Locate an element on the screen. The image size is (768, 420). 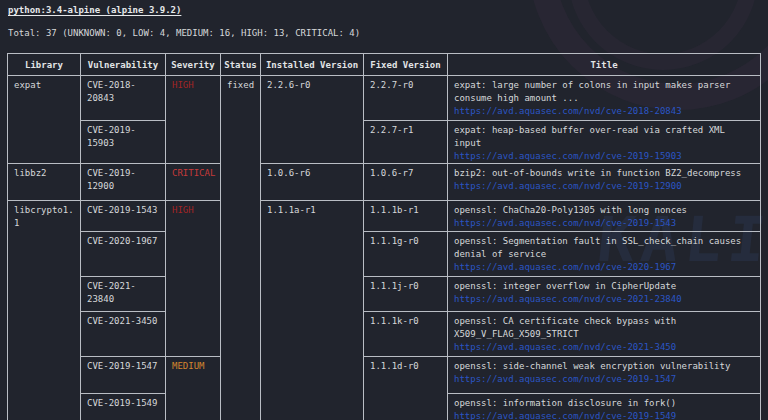
fixed-version-cell: 1.1.1d-r0 is located at coordinates (406, 388).